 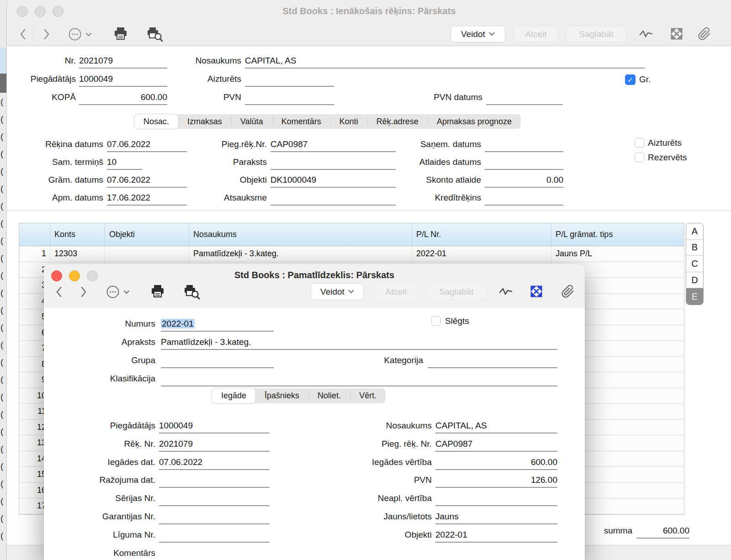 What do you see at coordinates (493, 362) in the screenshot?
I see `kategorija-input` at bounding box center [493, 362].